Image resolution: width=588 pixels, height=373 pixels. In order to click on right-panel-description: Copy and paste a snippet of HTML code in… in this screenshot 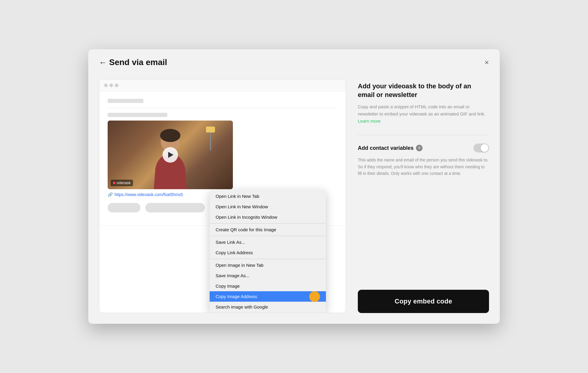, I will do `click(423, 114)`.